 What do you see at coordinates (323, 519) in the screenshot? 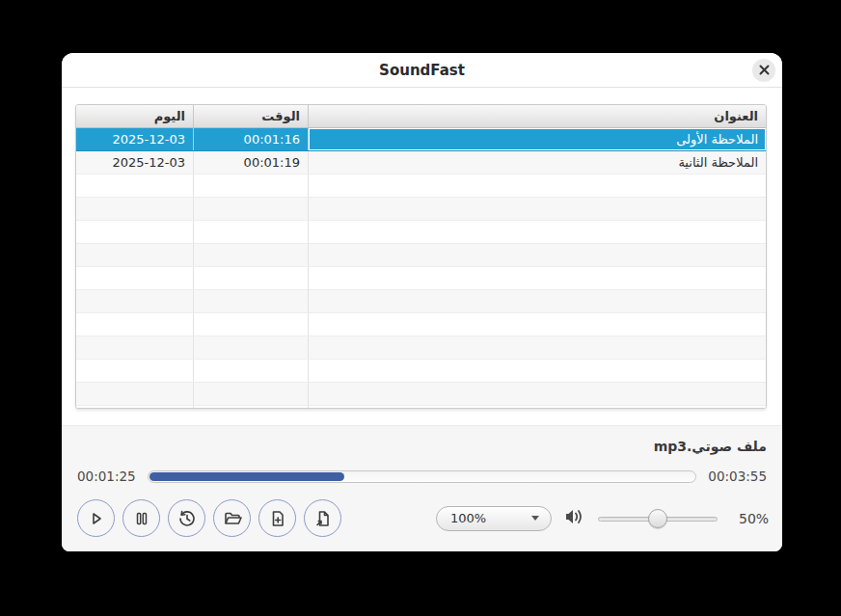
I see `file-export-icon` at bounding box center [323, 519].